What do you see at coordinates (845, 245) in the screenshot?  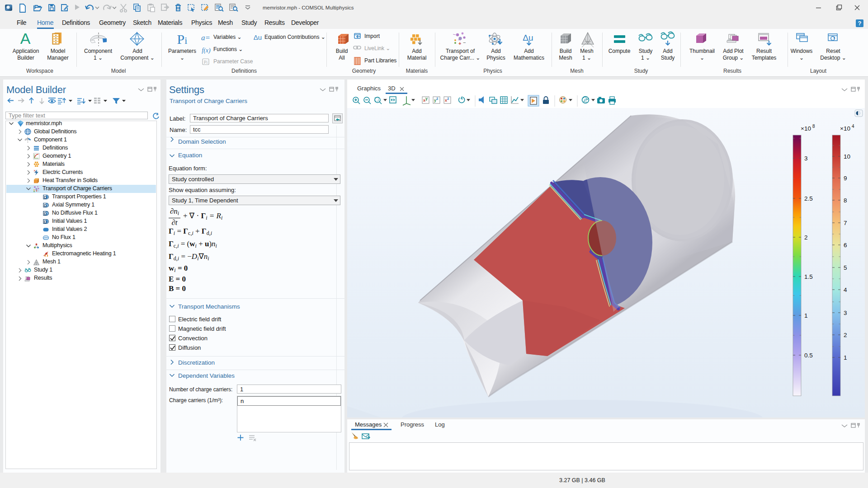 I see `svg-text: 6` at bounding box center [845, 245].